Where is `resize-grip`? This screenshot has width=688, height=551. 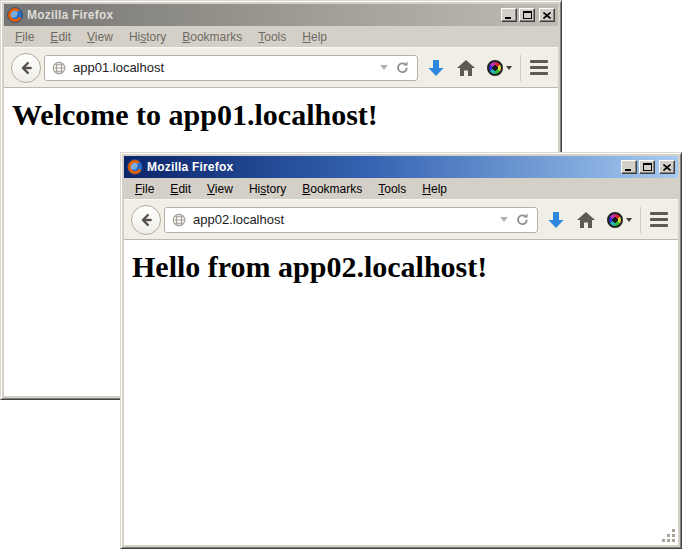 resize-grip is located at coordinates (669, 536).